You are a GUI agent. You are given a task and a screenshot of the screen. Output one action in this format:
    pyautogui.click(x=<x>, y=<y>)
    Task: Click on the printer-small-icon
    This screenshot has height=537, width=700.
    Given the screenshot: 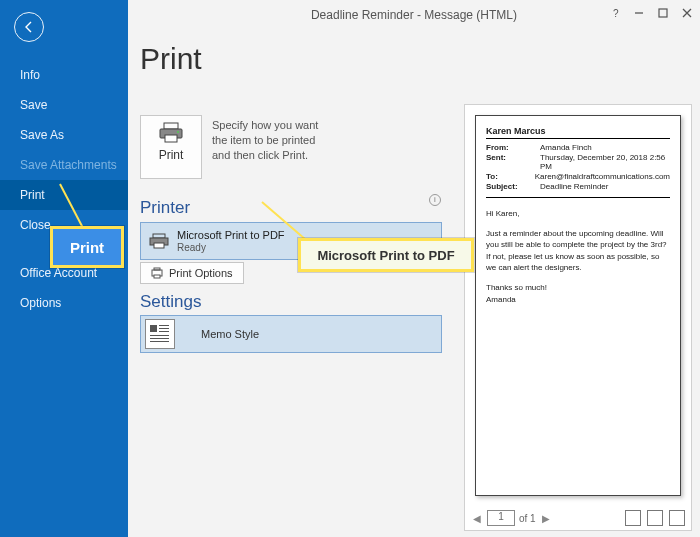 What is the action you would take?
    pyautogui.click(x=159, y=241)
    